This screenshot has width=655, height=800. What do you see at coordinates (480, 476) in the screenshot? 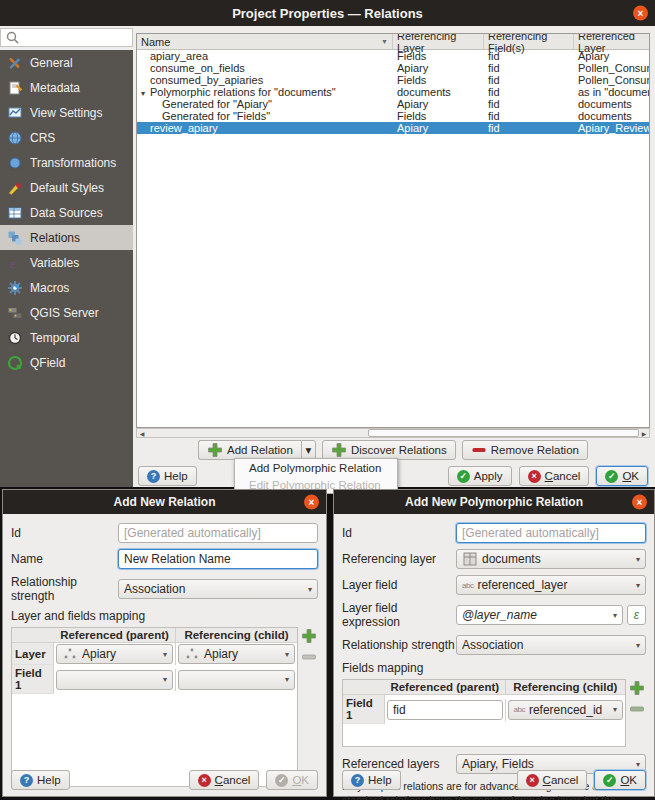
I see `apply-button: ✓ Apply` at bounding box center [480, 476].